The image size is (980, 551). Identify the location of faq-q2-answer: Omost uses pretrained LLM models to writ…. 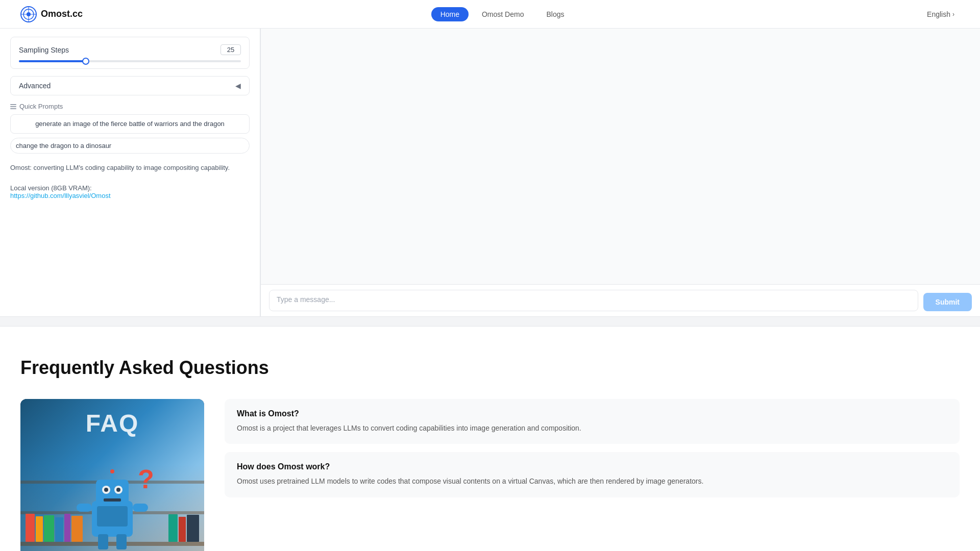
(592, 481).